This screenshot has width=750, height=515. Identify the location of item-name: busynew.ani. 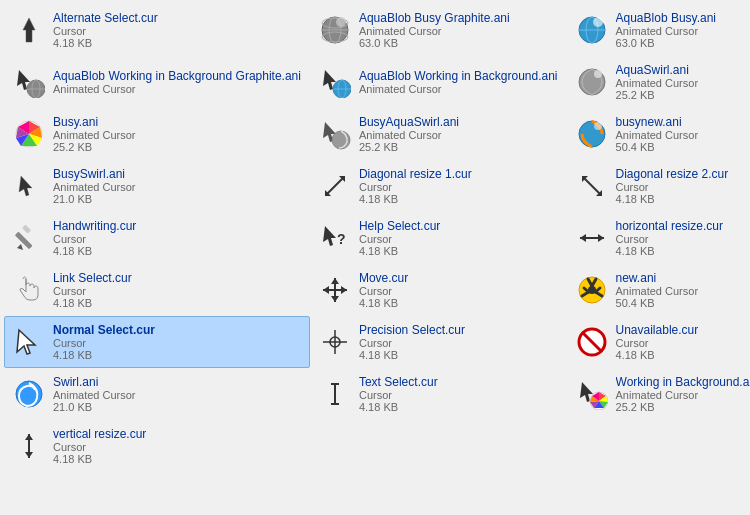
(658, 122).